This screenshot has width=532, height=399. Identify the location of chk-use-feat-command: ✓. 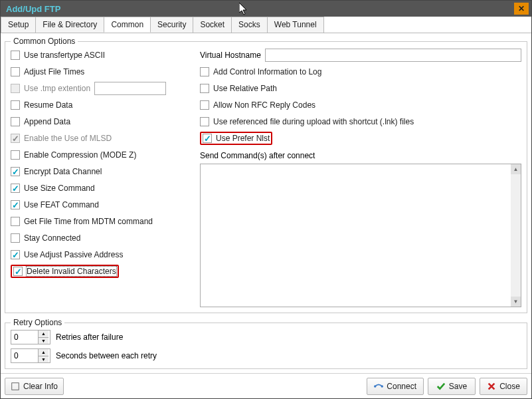
(15, 205).